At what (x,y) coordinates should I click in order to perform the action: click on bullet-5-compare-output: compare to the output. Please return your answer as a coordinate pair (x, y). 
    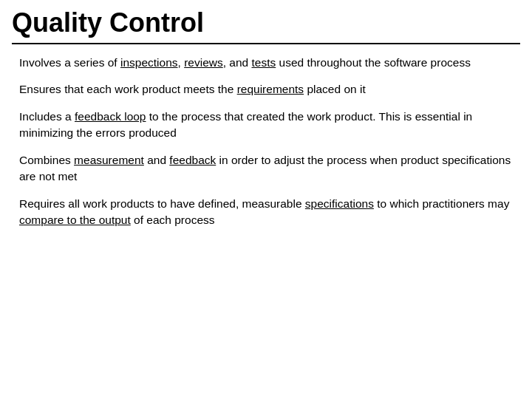
    Looking at the image, I should click on (75, 220).